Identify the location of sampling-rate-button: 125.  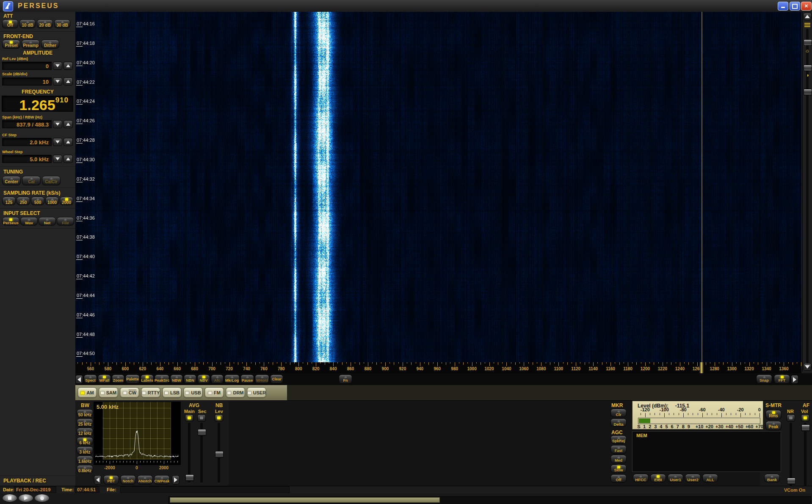
(9, 201).